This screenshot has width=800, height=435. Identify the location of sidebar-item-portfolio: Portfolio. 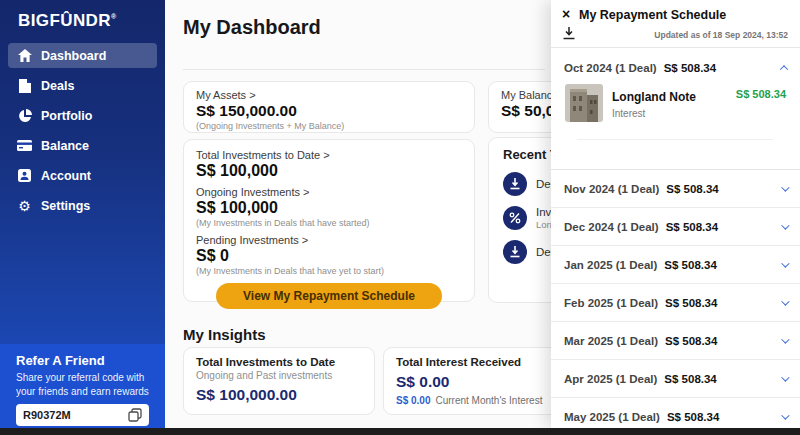
(82, 116).